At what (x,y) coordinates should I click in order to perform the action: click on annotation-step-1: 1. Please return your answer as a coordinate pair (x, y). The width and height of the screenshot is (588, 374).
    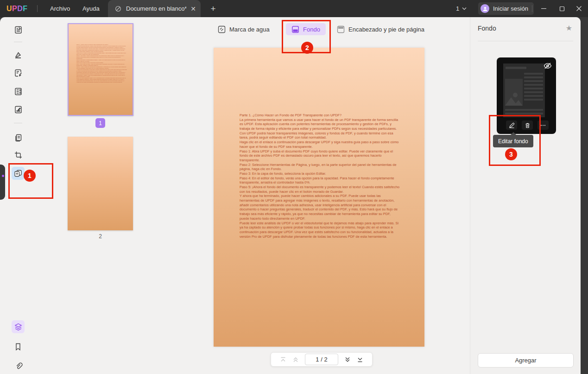
    Looking at the image, I should click on (30, 176).